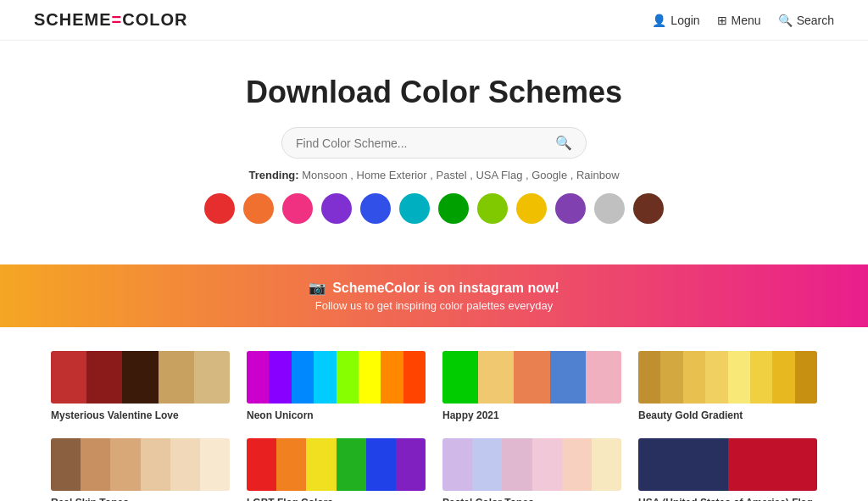 The height and width of the screenshot is (501, 868). Describe the element at coordinates (743, 20) in the screenshot. I see `nav: 👤 Login ⊞ Menu 🔍 Search` at that location.